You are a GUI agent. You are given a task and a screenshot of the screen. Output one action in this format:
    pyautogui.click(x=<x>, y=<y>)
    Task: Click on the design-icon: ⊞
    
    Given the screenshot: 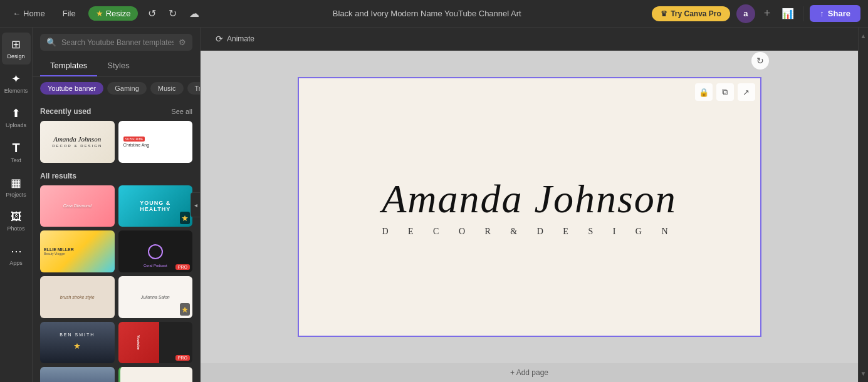 What is the action you would take?
    pyautogui.click(x=16, y=44)
    